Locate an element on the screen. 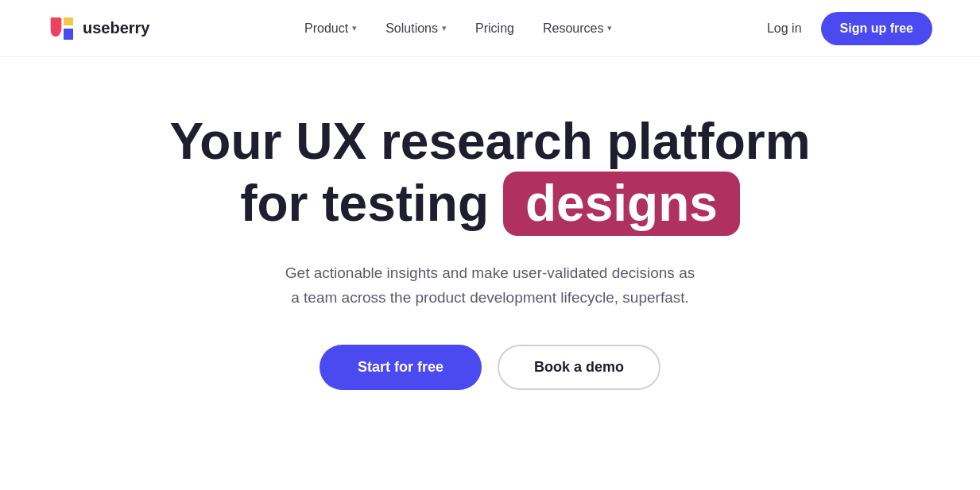 This screenshot has height=490, width=980. signup-button: Sign up free is located at coordinates (877, 29).